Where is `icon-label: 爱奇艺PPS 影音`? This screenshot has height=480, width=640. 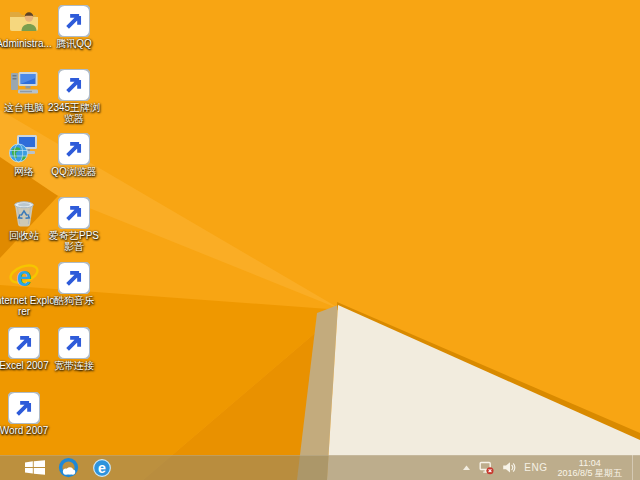
icon-label: 爱奇艺PPS 影音 is located at coordinates (74, 241).